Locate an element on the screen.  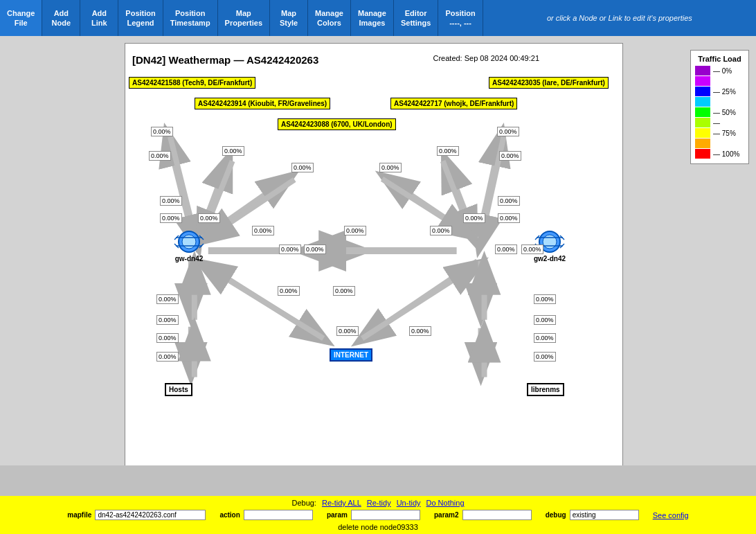
legend-label-2: — 25% is located at coordinates (724, 91).